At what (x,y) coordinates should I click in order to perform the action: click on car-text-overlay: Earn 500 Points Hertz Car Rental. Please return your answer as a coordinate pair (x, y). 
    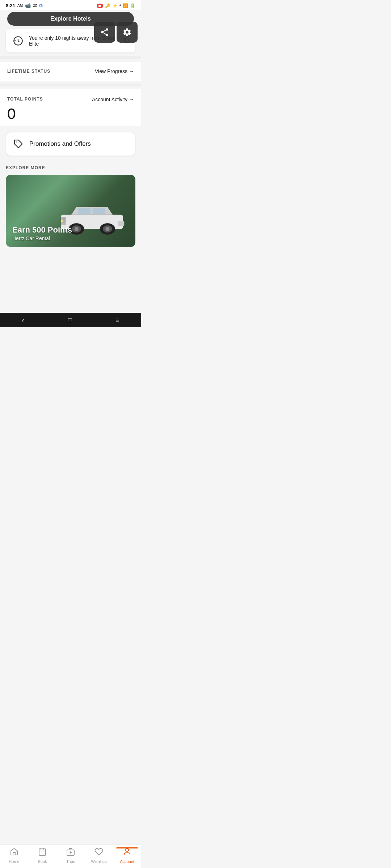
    Looking at the image, I should click on (42, 233).